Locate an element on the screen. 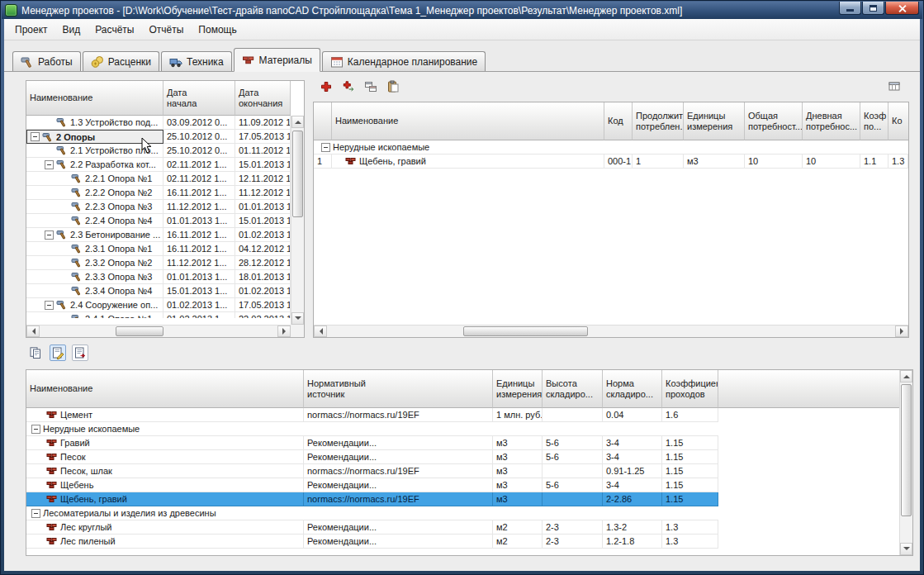 Image resolution: width=924 pixels, height=575 pixels. menu-project: Проект is located at coordinates (31, 30).